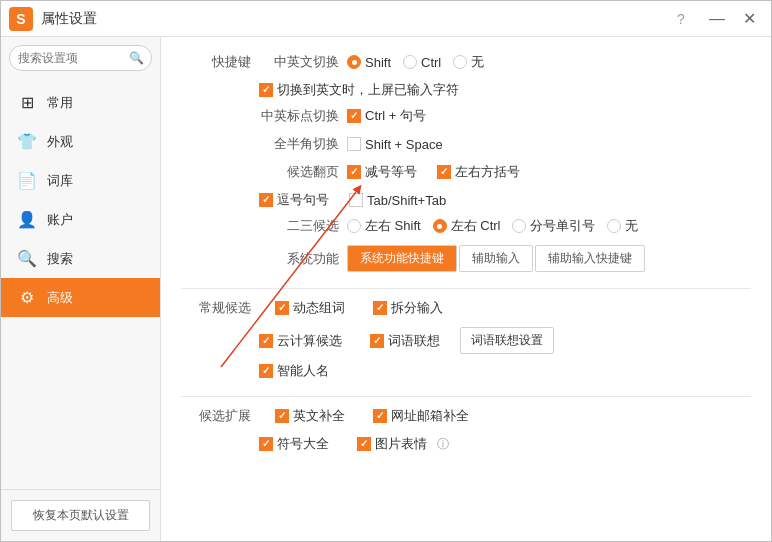  I want to click on sidebar-label-advanced: 高级, so click(60, 298).